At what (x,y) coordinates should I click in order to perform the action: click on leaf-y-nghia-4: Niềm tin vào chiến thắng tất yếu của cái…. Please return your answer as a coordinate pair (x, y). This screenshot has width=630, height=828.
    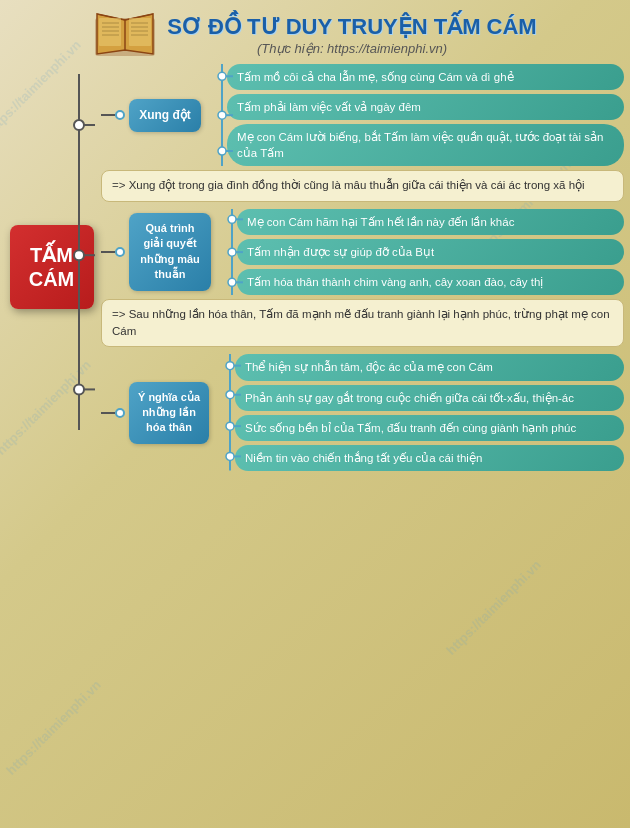
    Looking at the image, I should click on (430, 458).